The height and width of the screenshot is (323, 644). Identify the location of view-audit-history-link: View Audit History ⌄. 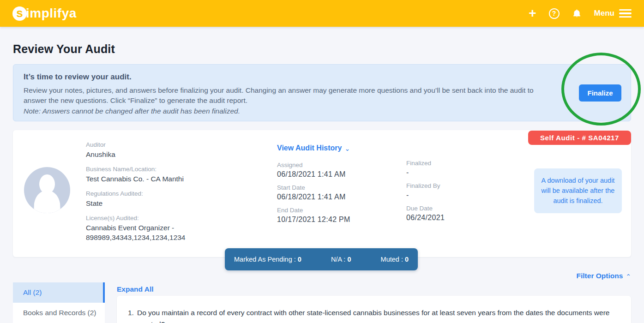
(313, 148).